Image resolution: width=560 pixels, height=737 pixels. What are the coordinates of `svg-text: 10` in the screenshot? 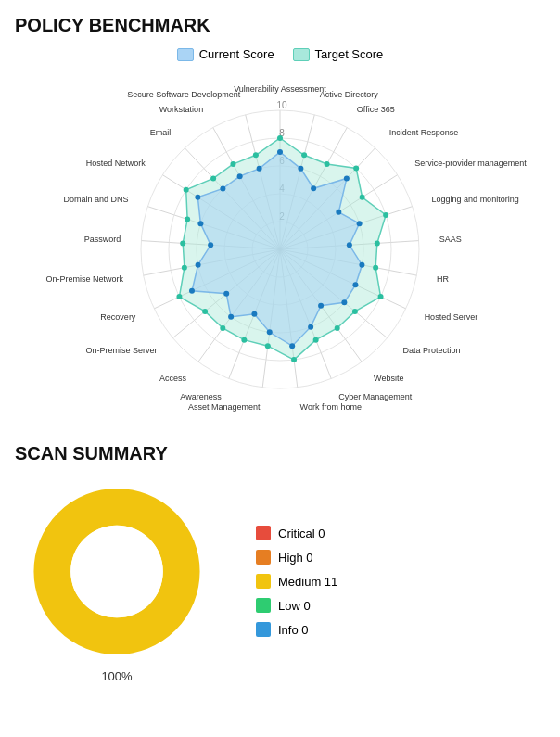 It's located at (282, 106).